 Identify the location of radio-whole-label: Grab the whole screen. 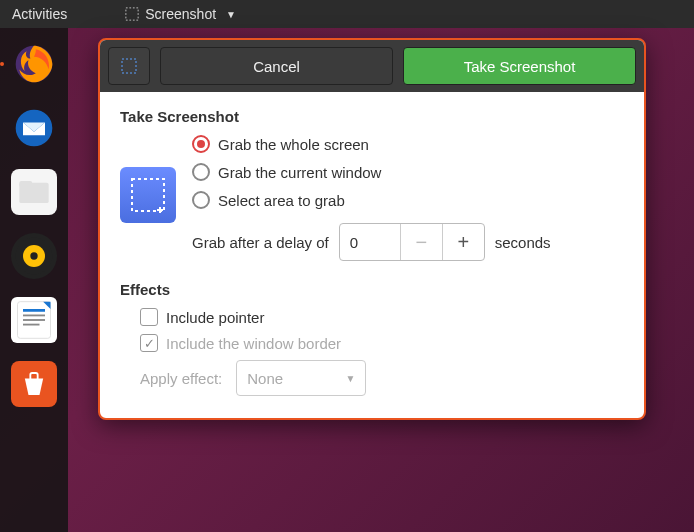
(294, 144).